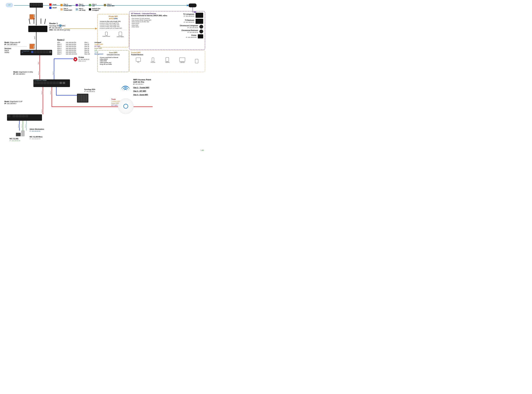 Image resolution: width=532 pixels, height=394 pixels. Describe the element at coordinates (34, 16) in the screenshot. I see `link-label-wan: WAN` at that location.